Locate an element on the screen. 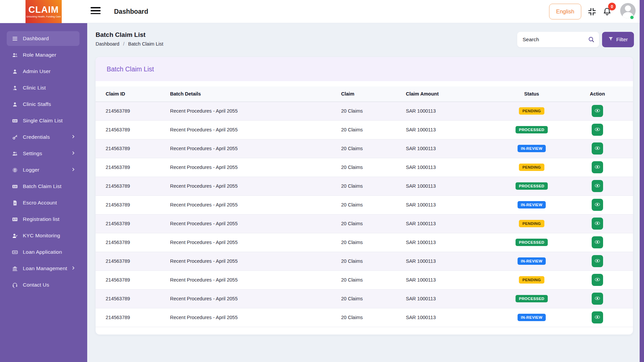  key-icon is located at coordinates (15, 137).